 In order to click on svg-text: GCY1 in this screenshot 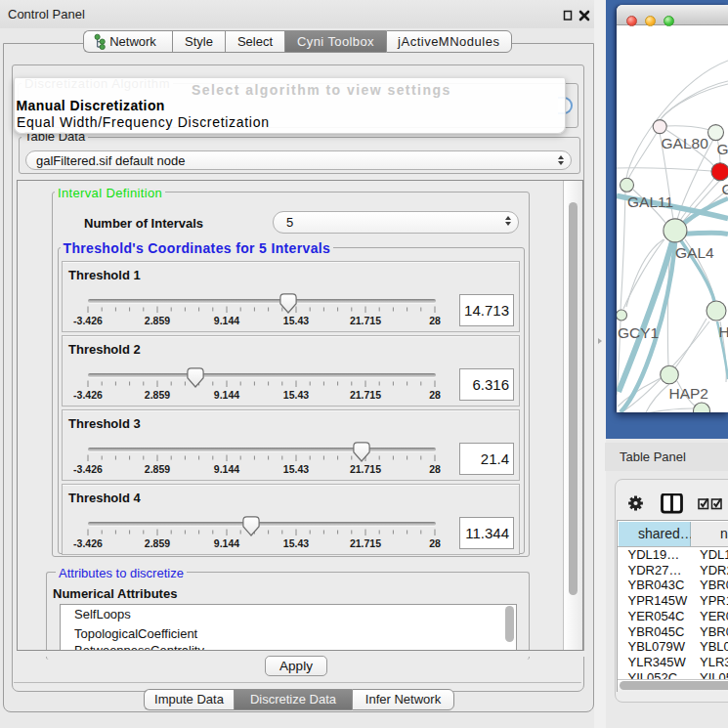, I will do `click(638, 332)`.